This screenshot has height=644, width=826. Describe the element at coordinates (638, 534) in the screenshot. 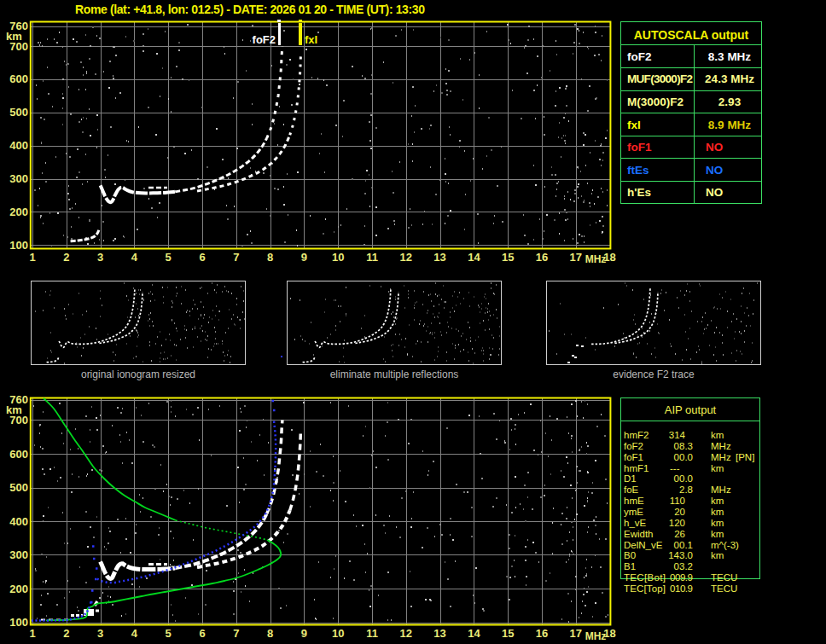

I see `svg-text: Ewidth` at that location.